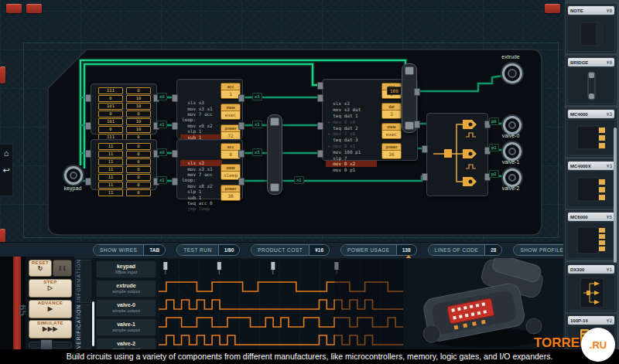 This screenshot has width=619, height=364. What do you see at coordinates (511, 57) in the screenshot?
I see `extrude-pad-label: extrude` at bounding box center [511, 57].